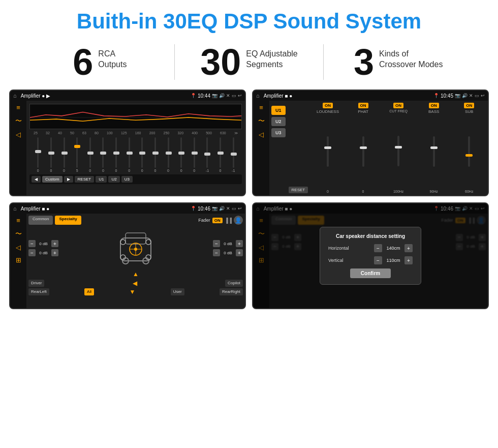  I want to click on sidebar-wave3-icon: 〜, so click(18, 234).